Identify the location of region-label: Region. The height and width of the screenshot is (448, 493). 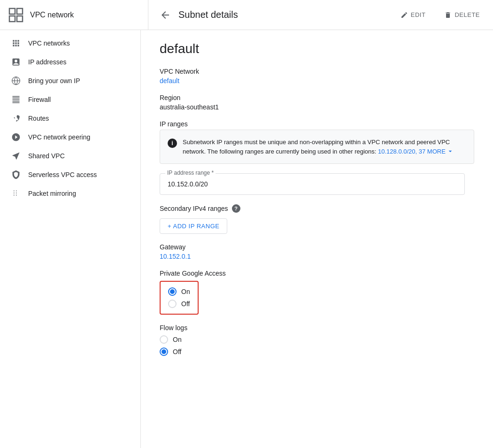
(317, 98).